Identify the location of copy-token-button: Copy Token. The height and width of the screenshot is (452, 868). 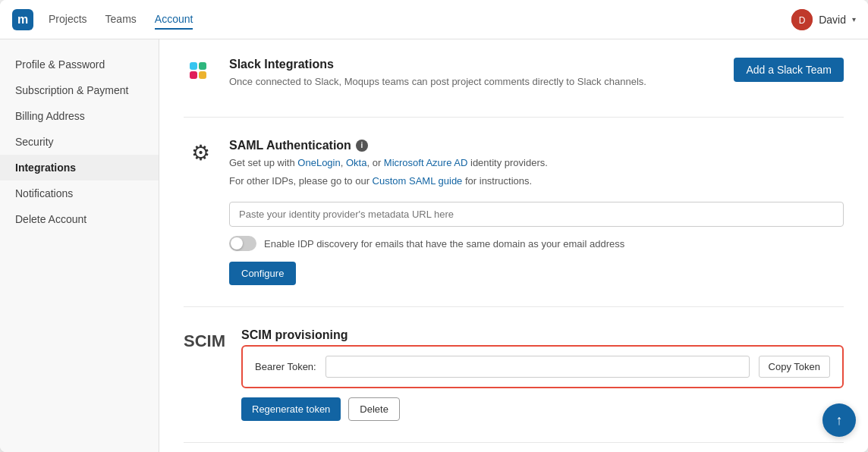
(794, 367).